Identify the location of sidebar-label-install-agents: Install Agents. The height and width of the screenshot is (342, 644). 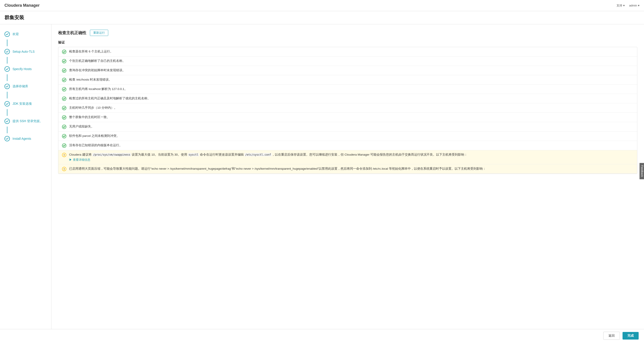
(22, 139).